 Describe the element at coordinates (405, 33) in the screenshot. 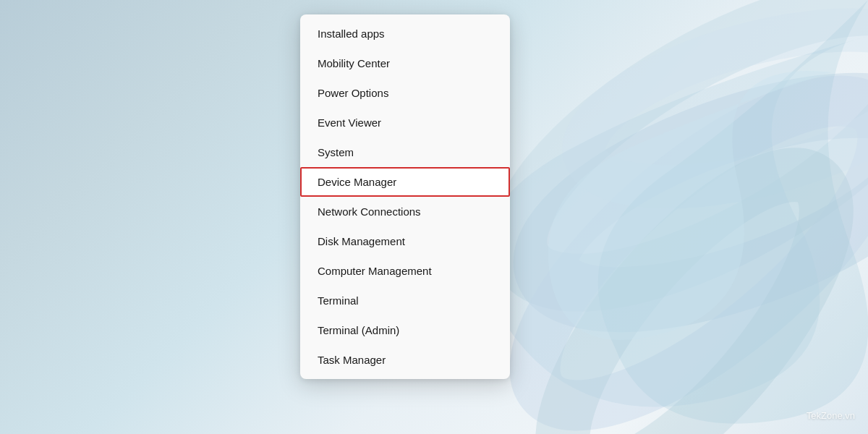

I see `menu-item-installed-apps: Installed apps` at that location.